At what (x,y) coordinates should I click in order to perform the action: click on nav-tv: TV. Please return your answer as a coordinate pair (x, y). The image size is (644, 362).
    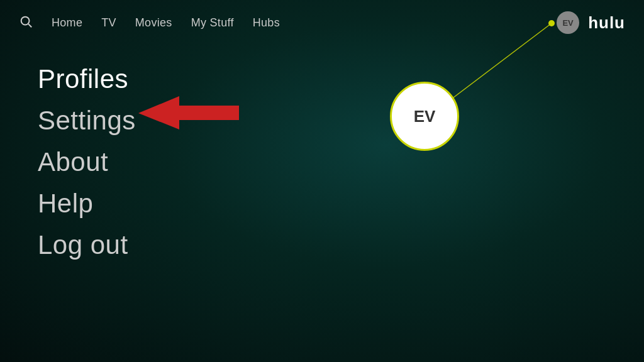
    Looking at the image, I should click on (109, 23).